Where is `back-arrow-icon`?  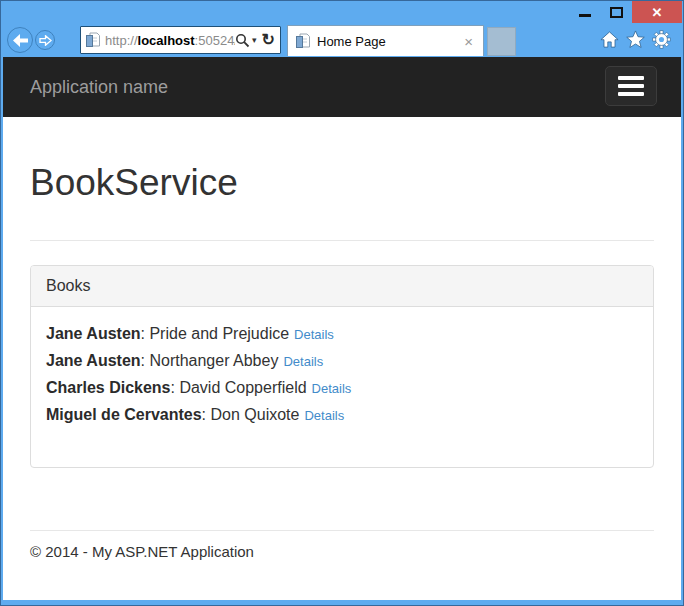 back-arrow-icon is located at coordinates (20, 40).